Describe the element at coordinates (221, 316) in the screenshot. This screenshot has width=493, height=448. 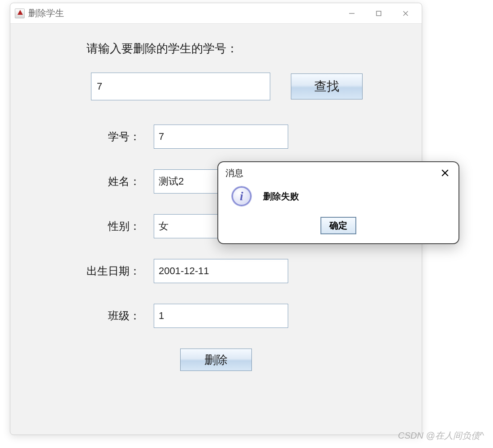
I see `field-class` at that location.